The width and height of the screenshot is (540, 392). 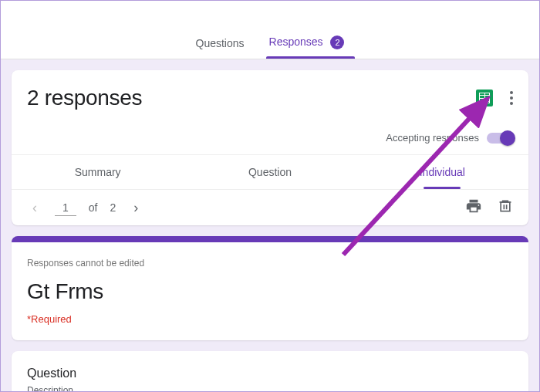 I want to click on accepting-toggle, so click(x=500, y=138).